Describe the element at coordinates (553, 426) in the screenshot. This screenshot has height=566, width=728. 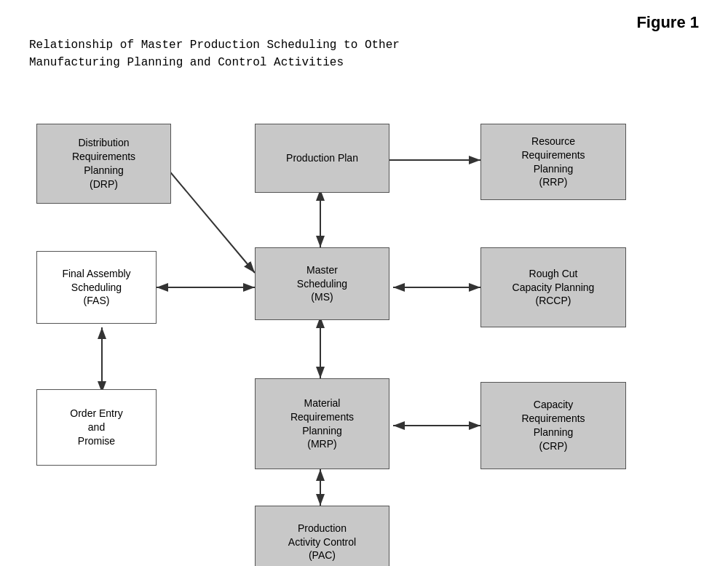
I see `capacity-requirements-label: CapacityRequirementsPlanning(CRP)` at that location.